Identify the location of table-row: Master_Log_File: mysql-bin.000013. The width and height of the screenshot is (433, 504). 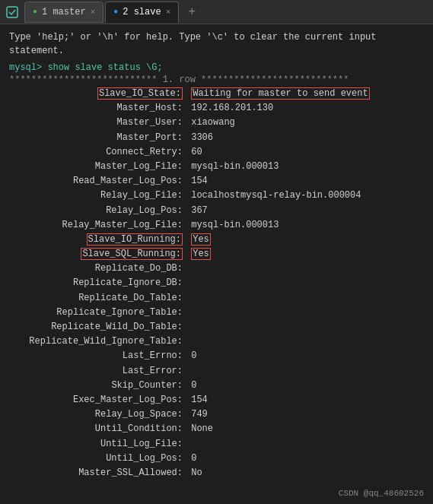
(216, 167).